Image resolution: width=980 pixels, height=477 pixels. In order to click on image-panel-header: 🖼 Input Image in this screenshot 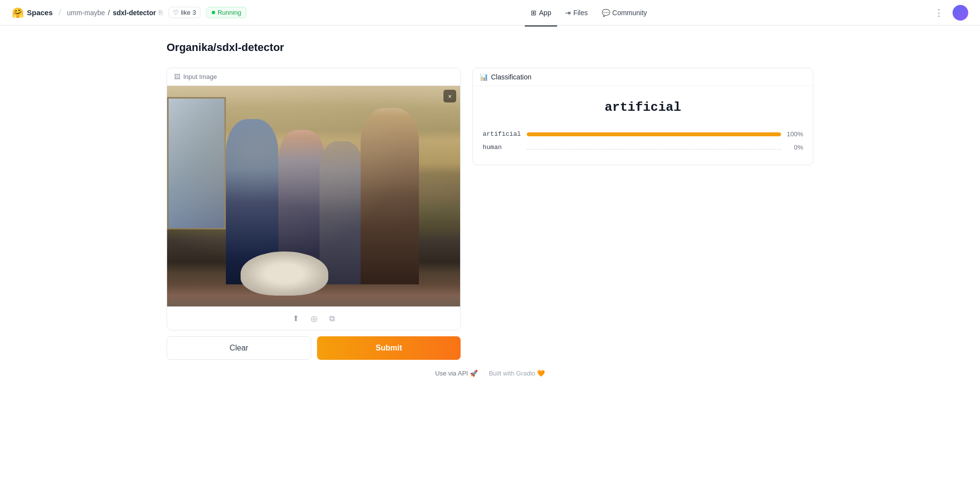, I will do `click(314, 77)`.